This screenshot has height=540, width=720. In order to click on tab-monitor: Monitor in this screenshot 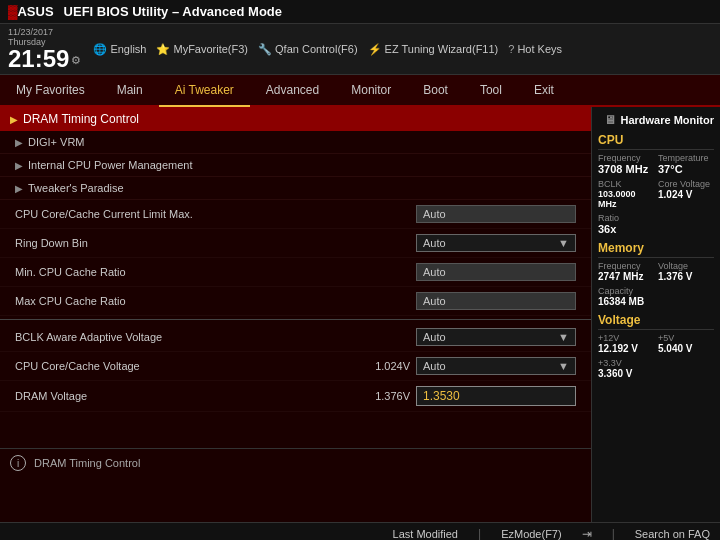, I will do `click(371, 90)`.